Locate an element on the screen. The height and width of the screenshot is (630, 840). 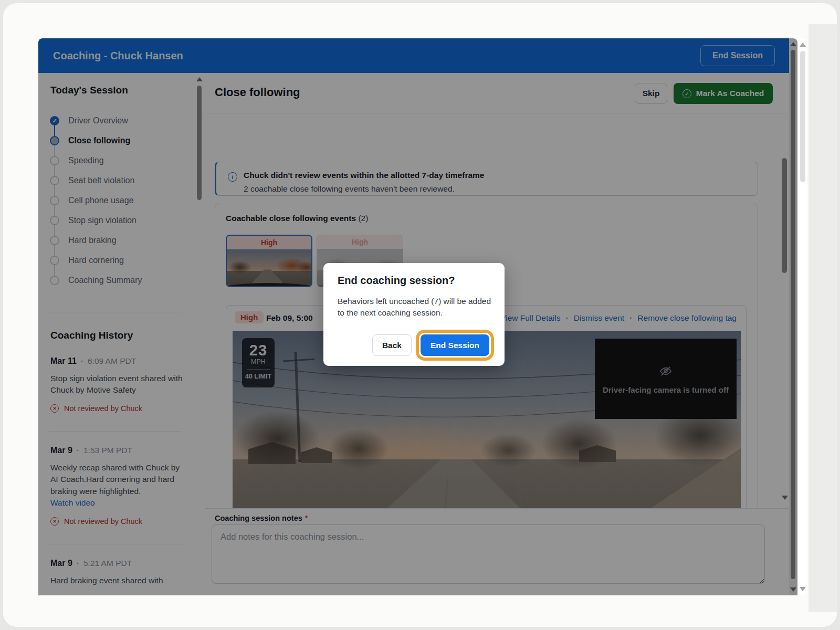
dialog-body: Behaviors left uncoached (7) will be add… is located at coordinates (415, 308).